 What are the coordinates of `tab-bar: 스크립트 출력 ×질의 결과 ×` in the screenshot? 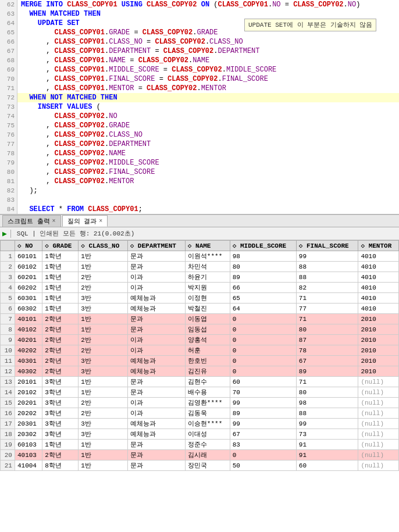 It's located at (200, 221).